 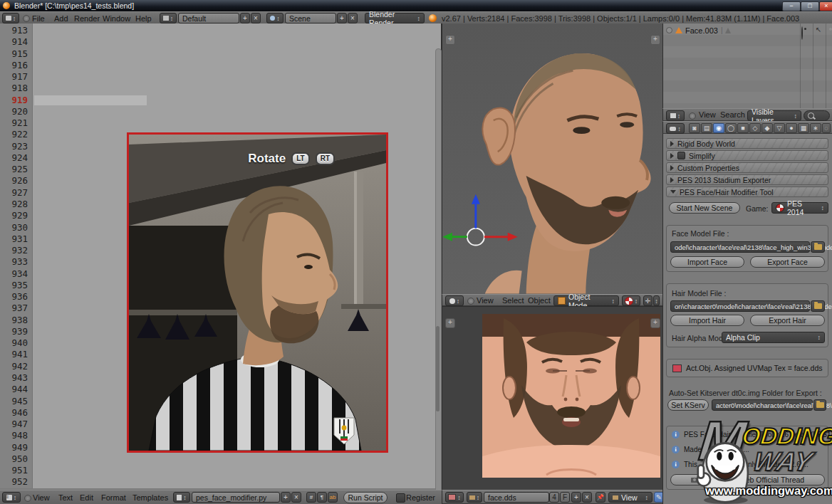 I want to click on face-model-path-field: odel\character\face\real\2138\face_high_…, so click(x=740, y=247).